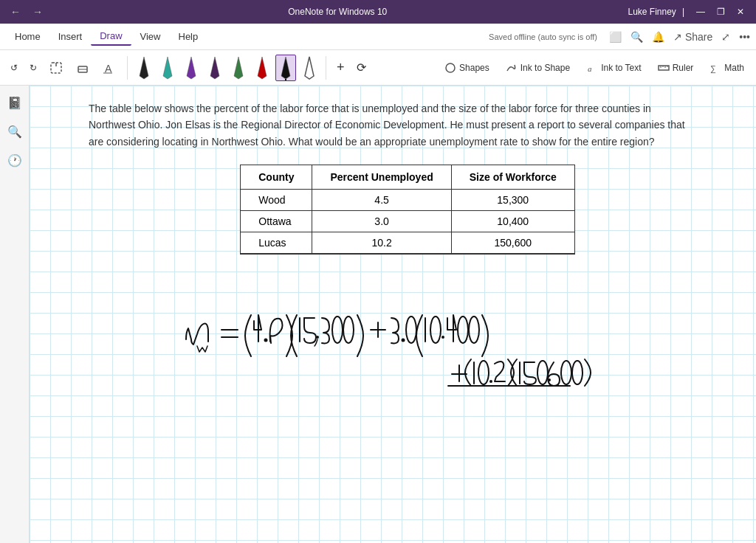 This screenshot has width=756, height=543. Describe the element at coordinates (168, 68) in the screenshot. I see `pen-teal` at that location.